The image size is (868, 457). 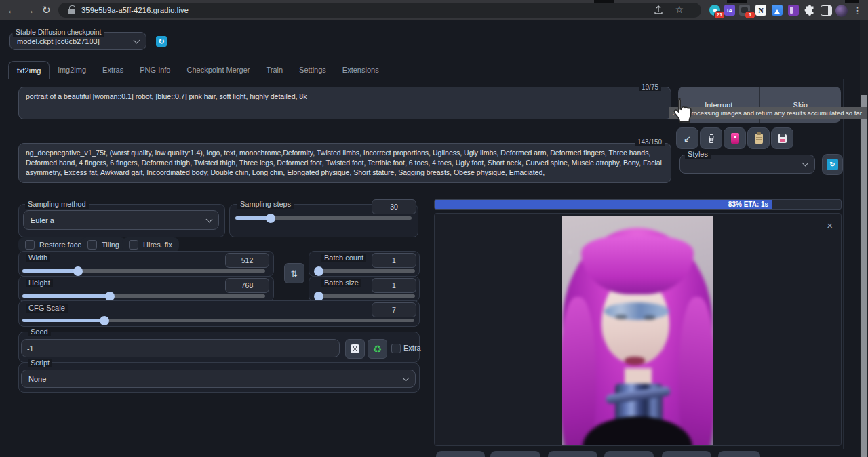 What do you see at coordinates (394, 260) in the screenshot?
I see `batch-count-input: 1` at bounding box center [394, 260].